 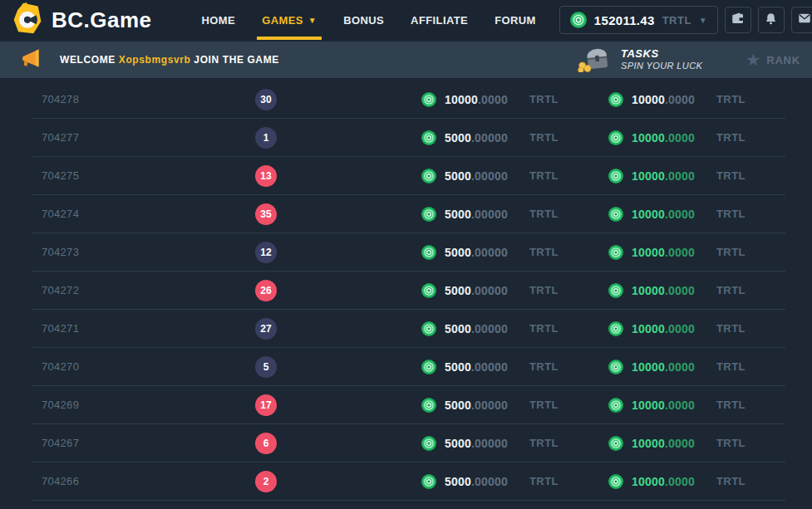 I want to click on announcement-banner: WELCOME Xopsbmgsvrb JOIN THE GAME TASKS …, so click(x=406, y=60).